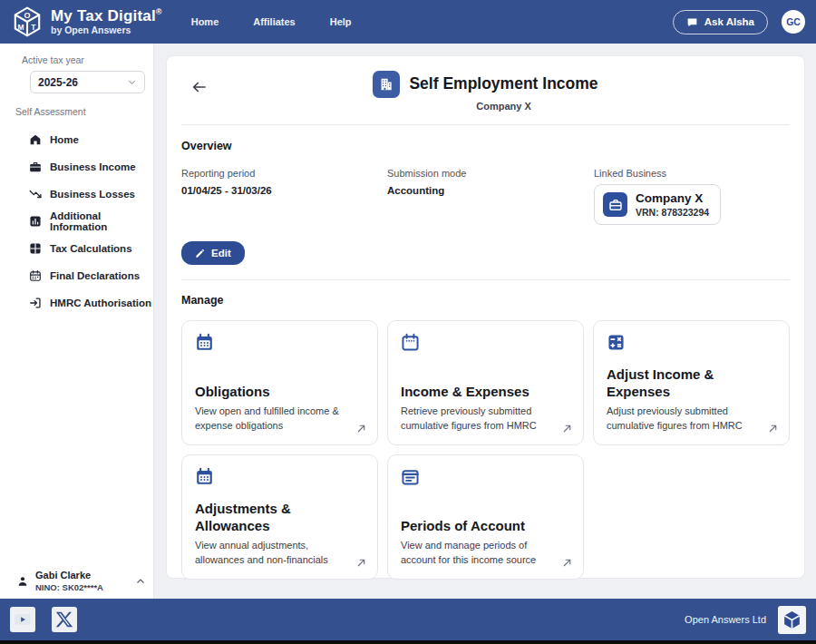  Describe the element at coordinates (673, 199) in the screenshot. I see `linked-business-name: Company X` at that location.